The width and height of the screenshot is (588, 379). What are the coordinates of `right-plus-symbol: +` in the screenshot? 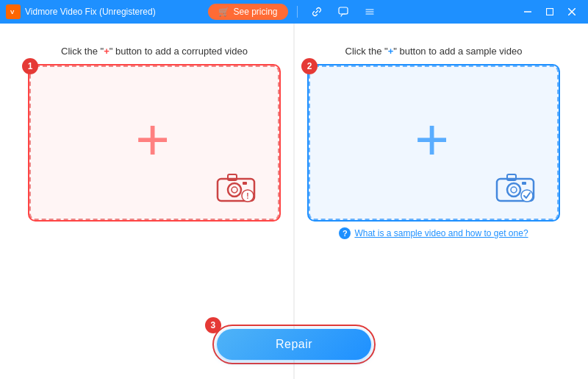 It's located at (391, 52).